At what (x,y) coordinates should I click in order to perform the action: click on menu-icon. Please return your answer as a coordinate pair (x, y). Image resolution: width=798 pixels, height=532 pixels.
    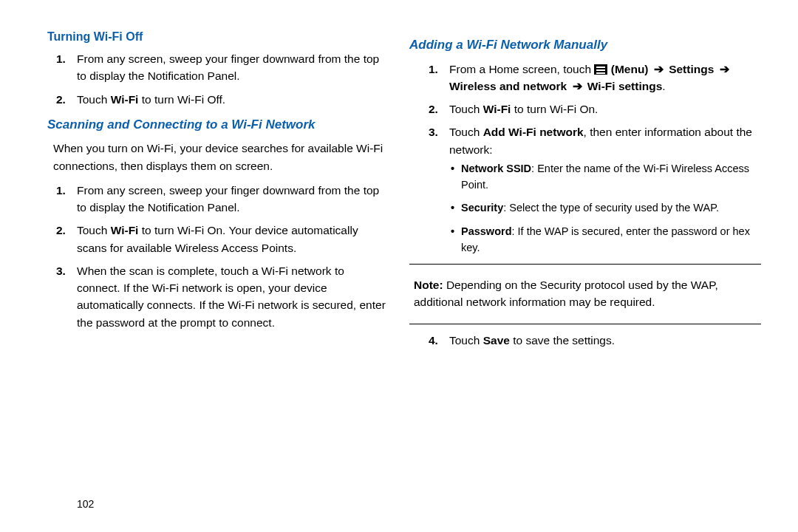
    Looking at the image, I should click on (601, 69).